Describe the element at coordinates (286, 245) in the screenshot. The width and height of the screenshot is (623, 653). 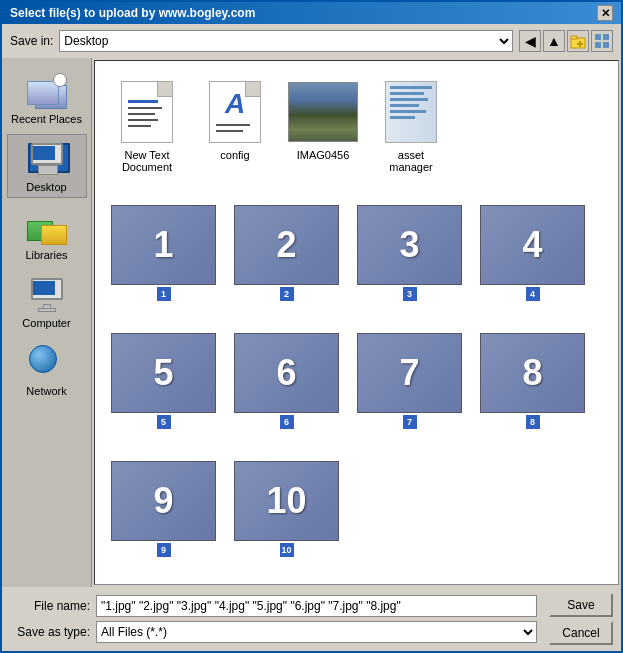
I see `thumb-2: 2` at that location.